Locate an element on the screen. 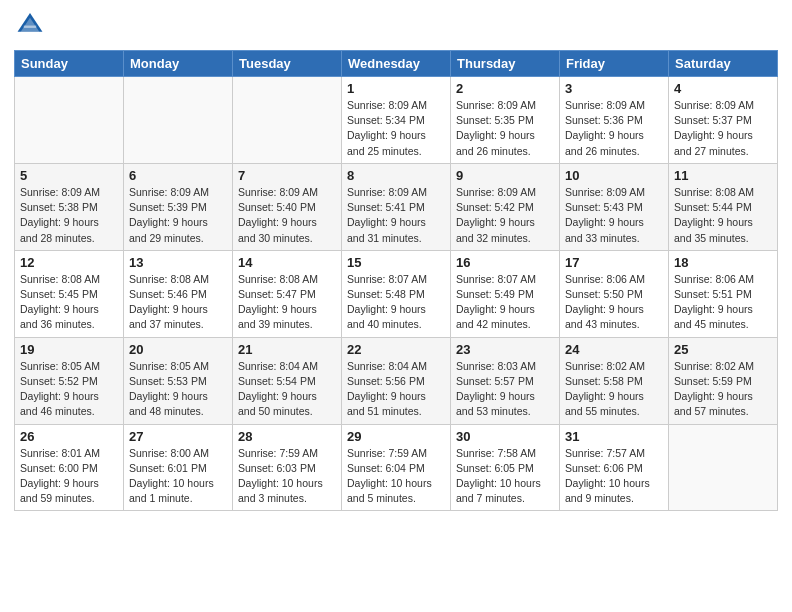  day-info: Sunrise: 8:09 AM Sunset: 5:41 PM Dayligh… is located at coordinates (396, 216).